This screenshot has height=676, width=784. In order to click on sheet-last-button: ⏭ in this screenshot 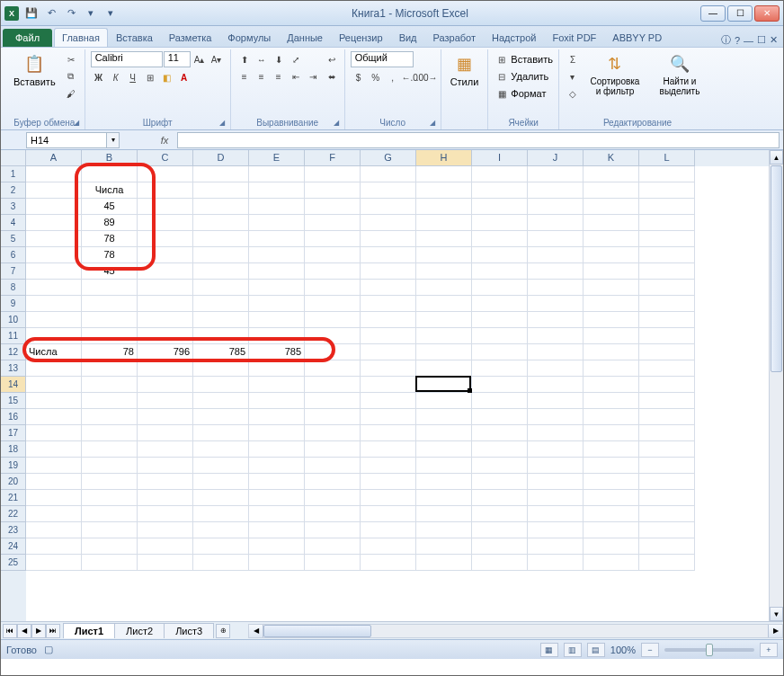, I will do `click(53, 631)`.